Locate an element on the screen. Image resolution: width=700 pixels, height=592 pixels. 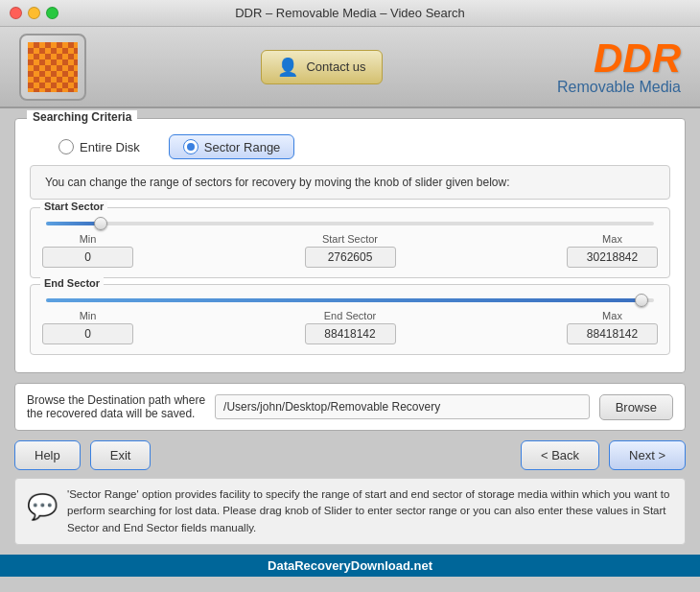
start-sector-values: Min Start Sector Max is located at coordinates (350, 250).